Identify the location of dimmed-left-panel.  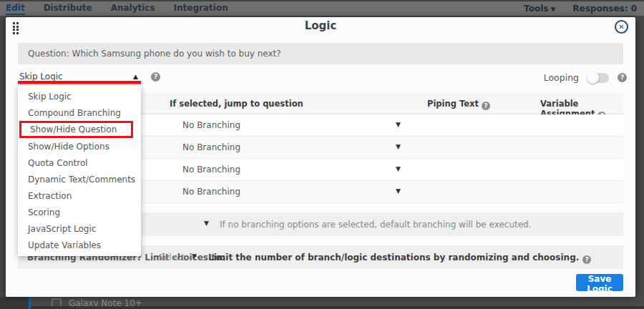
(14, 303).